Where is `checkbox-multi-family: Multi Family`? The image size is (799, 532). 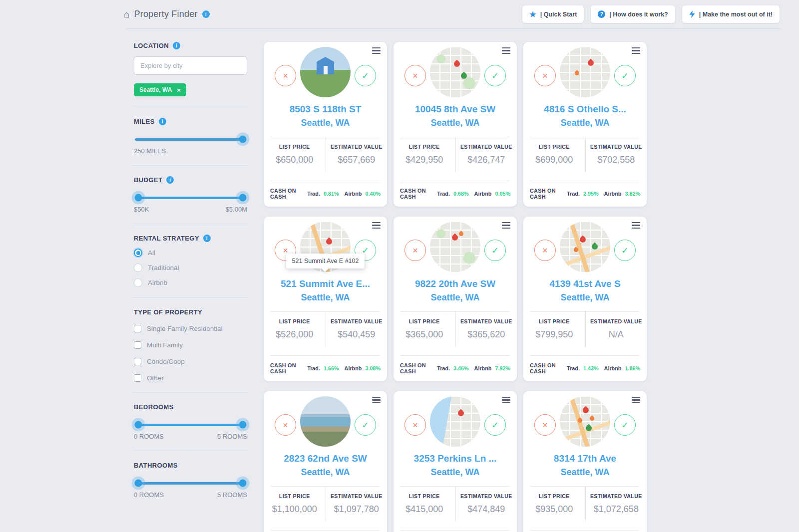 checkbox-multi-family: Multi Family is located at coordinates (191, 345).